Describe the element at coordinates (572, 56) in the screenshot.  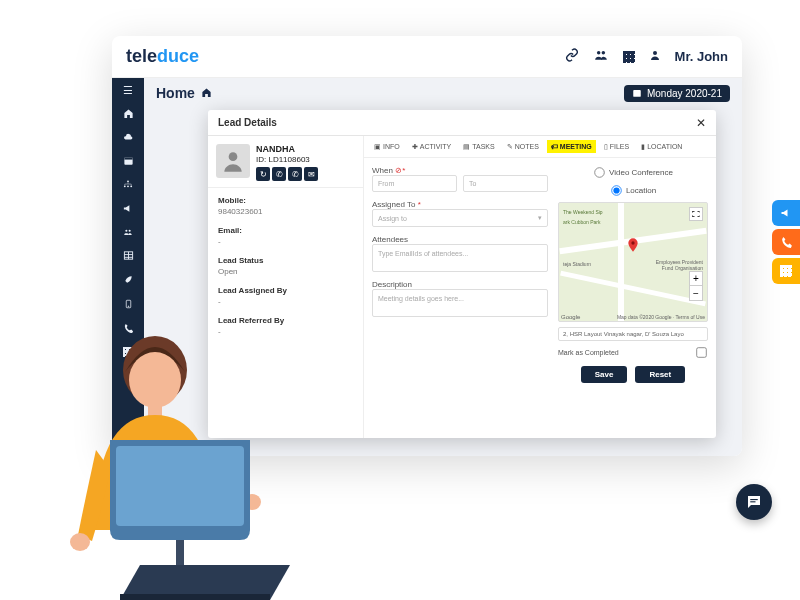
I see `link-icon` at that location.